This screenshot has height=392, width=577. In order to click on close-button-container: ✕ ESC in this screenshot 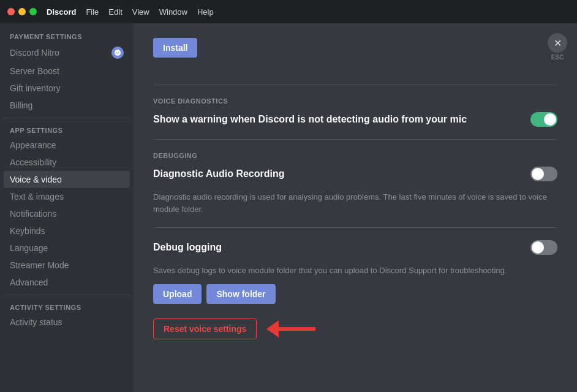, I will do `click(557, 47)`.